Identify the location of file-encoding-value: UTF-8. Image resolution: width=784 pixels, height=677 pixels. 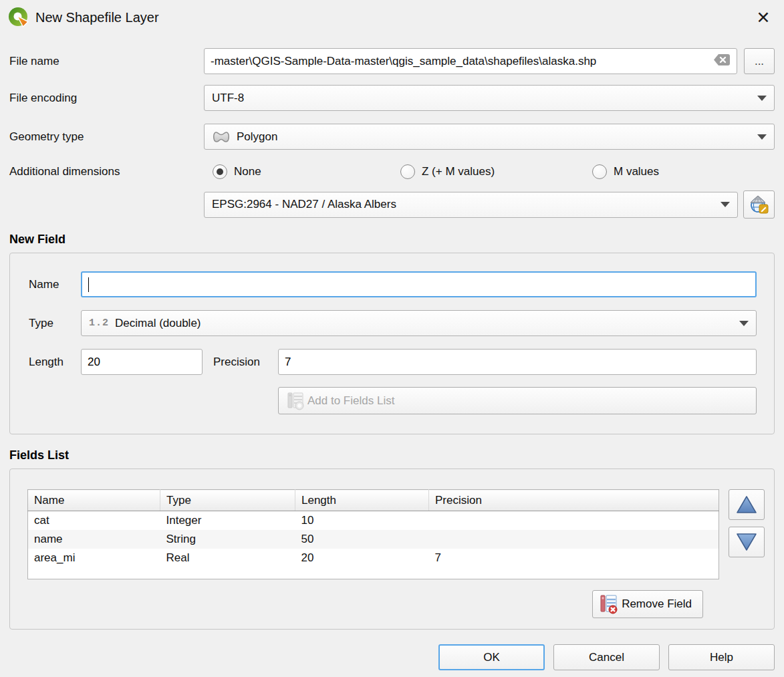
(228, 98).